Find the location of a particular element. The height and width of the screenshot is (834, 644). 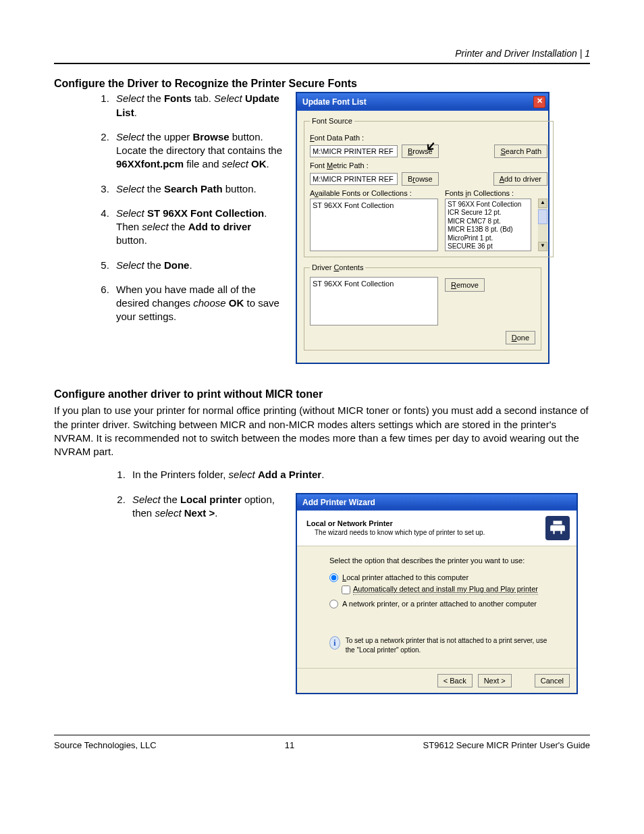

footer-page-number: 11 is located at coordinates (290, 746).